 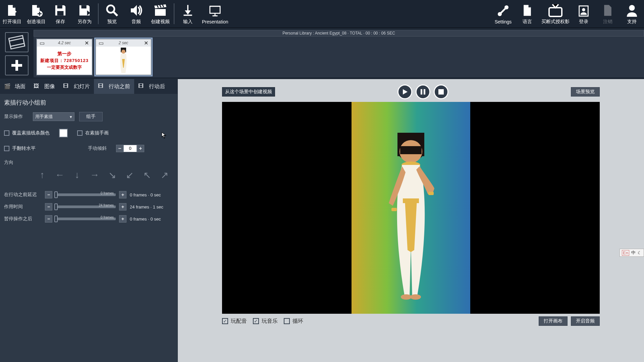 I want to click on loop-checkbox: 循环, so click(x=293, y=321).